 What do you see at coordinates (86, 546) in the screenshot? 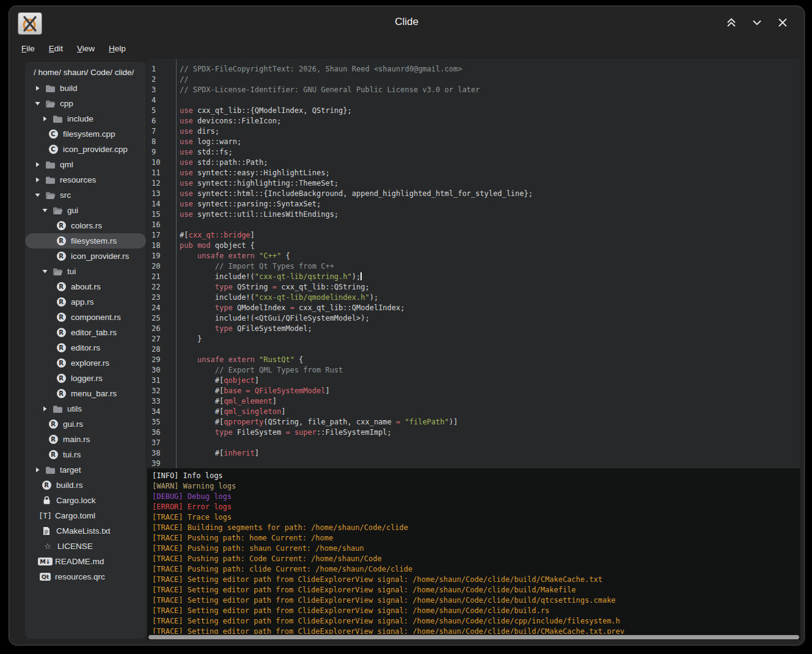
I see `tree-item-license: ☆LICENSE` at bounding box center [86, 546].